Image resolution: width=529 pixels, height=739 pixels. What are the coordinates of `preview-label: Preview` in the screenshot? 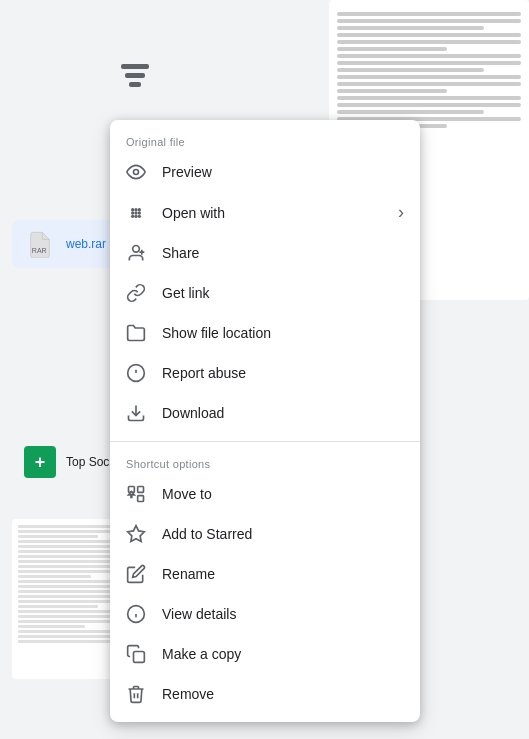 It's located at (283, 172).